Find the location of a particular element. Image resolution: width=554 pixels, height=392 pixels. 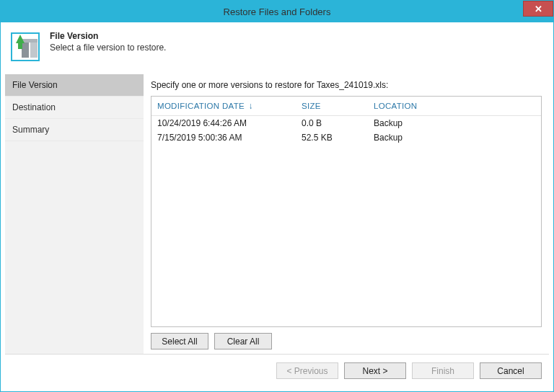

column-header-size: SIZE is located at coordinates (332, 107).